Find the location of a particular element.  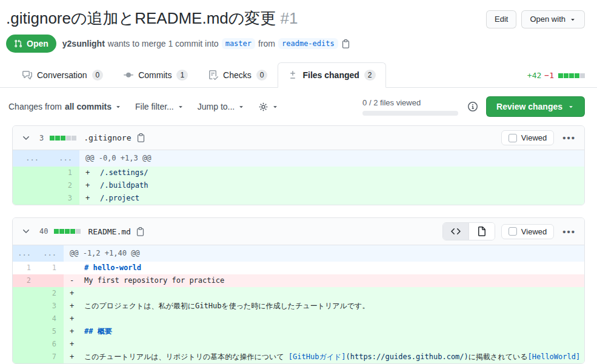

line-number-new: 5 is located at coordinates (51, 332).